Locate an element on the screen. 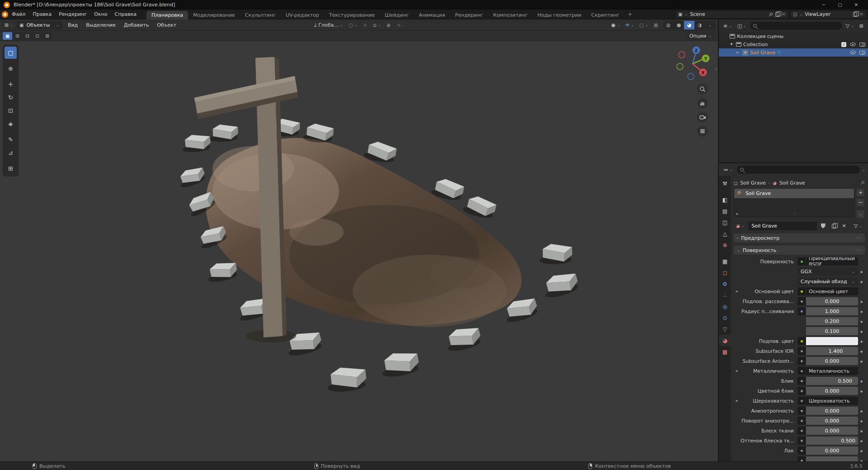 The image size is (868, 470). anisotropic-rotation-field: 0.000 is located at coordinates (832, 421).